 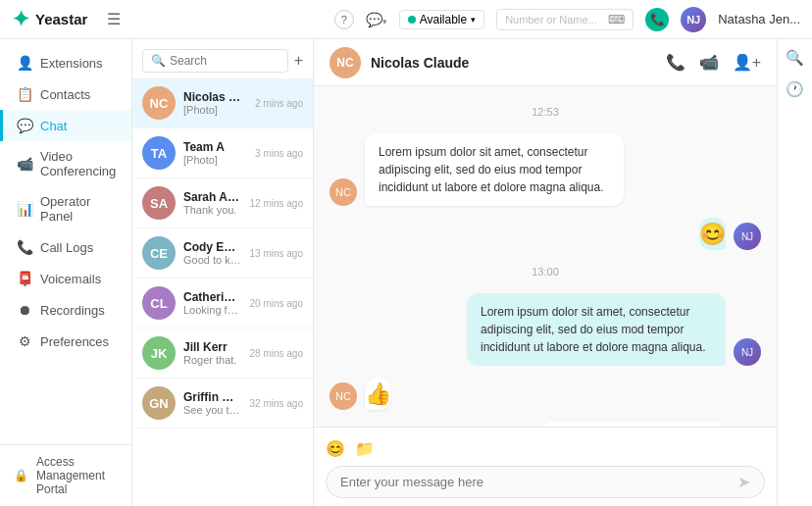 I want to click on chat-name: Jill Kerr, so click(x=213, y=347).